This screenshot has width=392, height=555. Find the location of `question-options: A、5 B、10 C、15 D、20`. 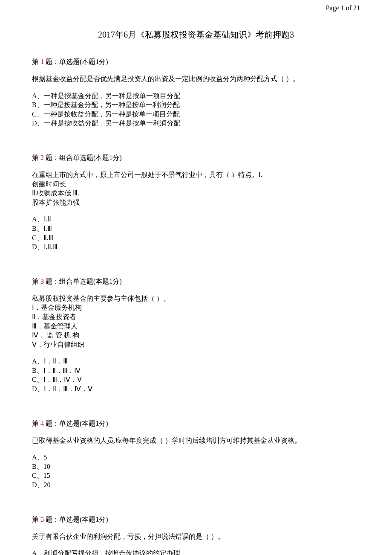

question-options: A、5 B、10 C、15 D、20 is located at coordinates (196, 471).